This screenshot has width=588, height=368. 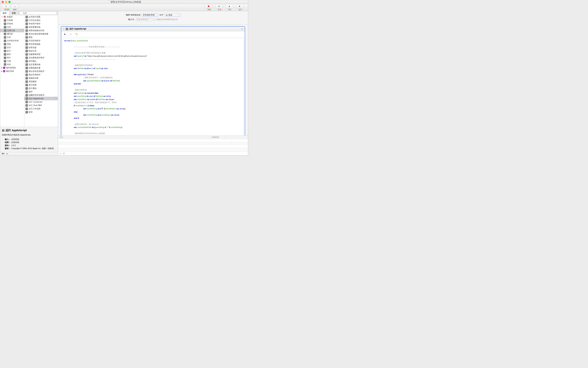 What do you see at coordinates (29, 135) in the screenshot?
I see `info-description: 此操作将运行指定的 AppleScript。` at bounding box center [29, 135].